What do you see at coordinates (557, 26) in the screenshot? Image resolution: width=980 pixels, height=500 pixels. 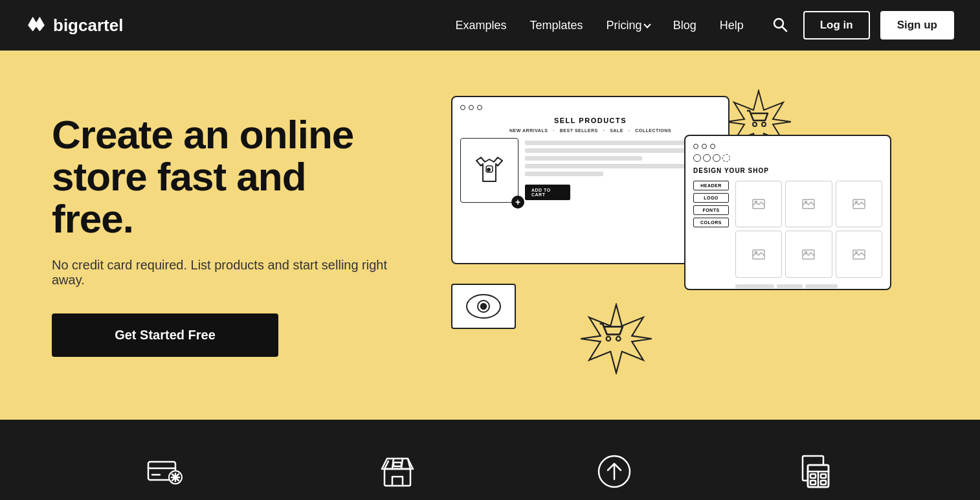 I see `nav-link-templates: Templates` at bounding box center [557, 26].